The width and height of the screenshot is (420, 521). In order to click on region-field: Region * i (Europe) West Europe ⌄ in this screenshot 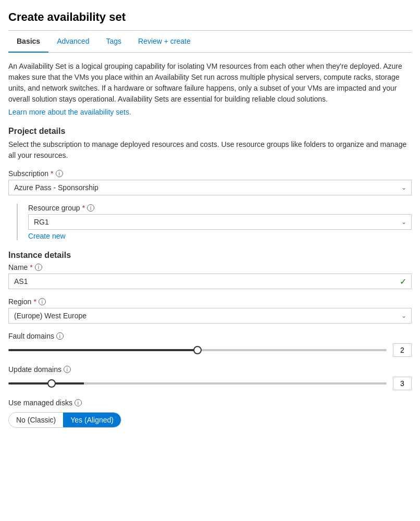, I will do `click(210, 311)`.